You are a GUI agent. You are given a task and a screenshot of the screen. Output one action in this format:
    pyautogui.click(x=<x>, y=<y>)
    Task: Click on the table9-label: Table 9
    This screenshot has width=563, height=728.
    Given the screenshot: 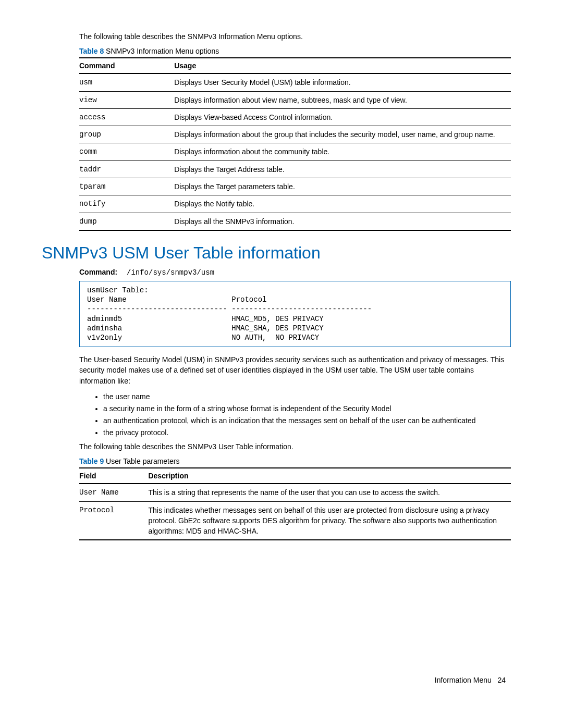 What is the action you would take?
    pyautogui.click(x=92, y=461)
    